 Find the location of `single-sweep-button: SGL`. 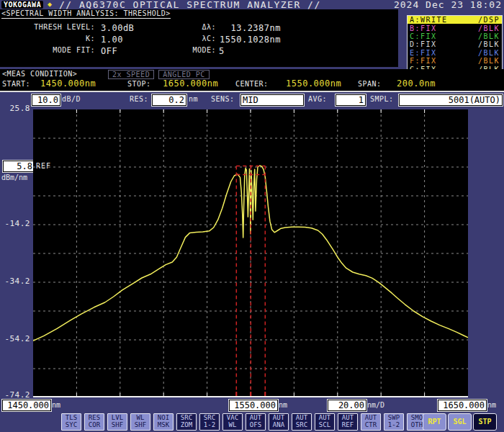

single-sweep-button: SGL is located at coordinates (459, 422).